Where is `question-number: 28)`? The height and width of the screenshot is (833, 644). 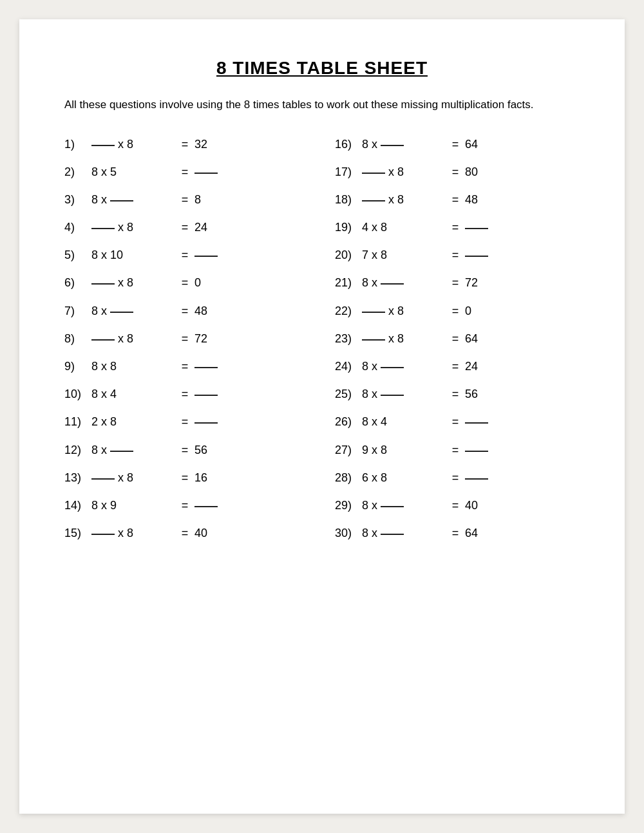
question-number: 28) is located at coordinates (348, 478).